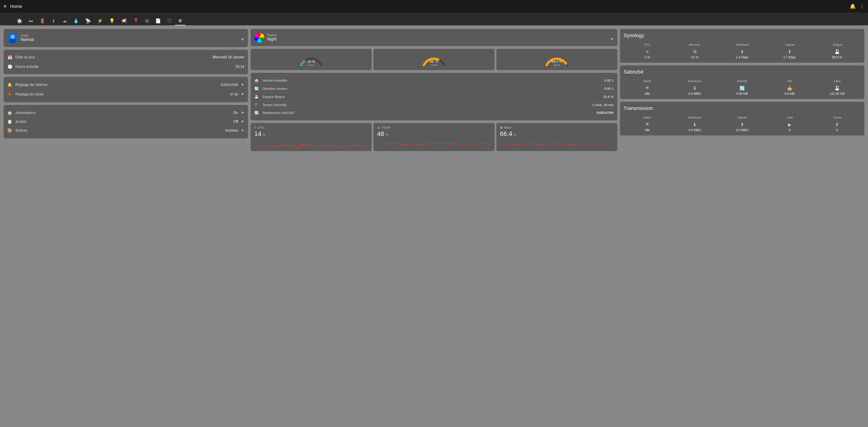 The height and width of the screenshot is (427, 868). I want to click on sabnzbd-rest-value: 0.00 MB, so click(742, 94).